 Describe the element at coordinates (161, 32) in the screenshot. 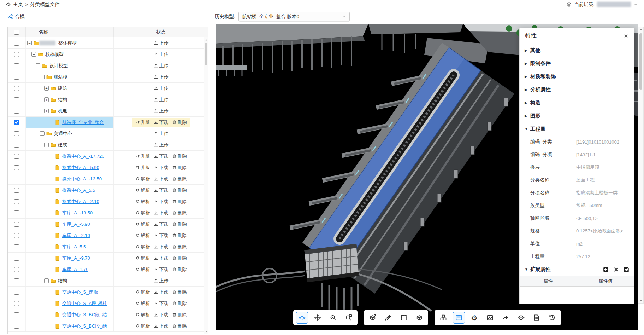

I see `status-column-header: 状态` at that location.